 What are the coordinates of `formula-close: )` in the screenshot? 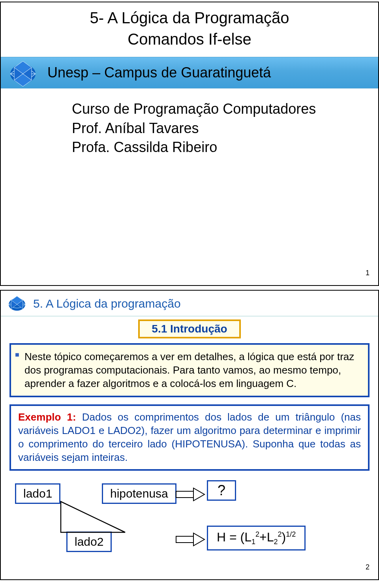 It's located at (284, 537).